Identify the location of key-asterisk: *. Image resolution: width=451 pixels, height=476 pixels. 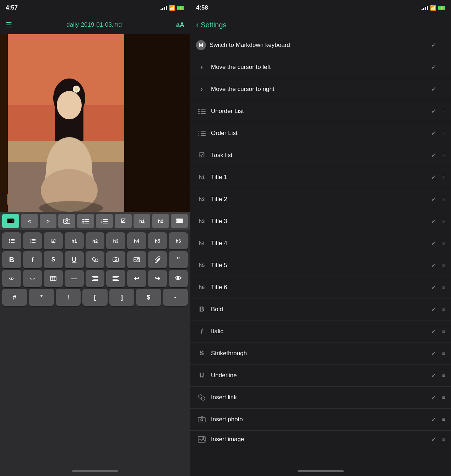
(41, 297).